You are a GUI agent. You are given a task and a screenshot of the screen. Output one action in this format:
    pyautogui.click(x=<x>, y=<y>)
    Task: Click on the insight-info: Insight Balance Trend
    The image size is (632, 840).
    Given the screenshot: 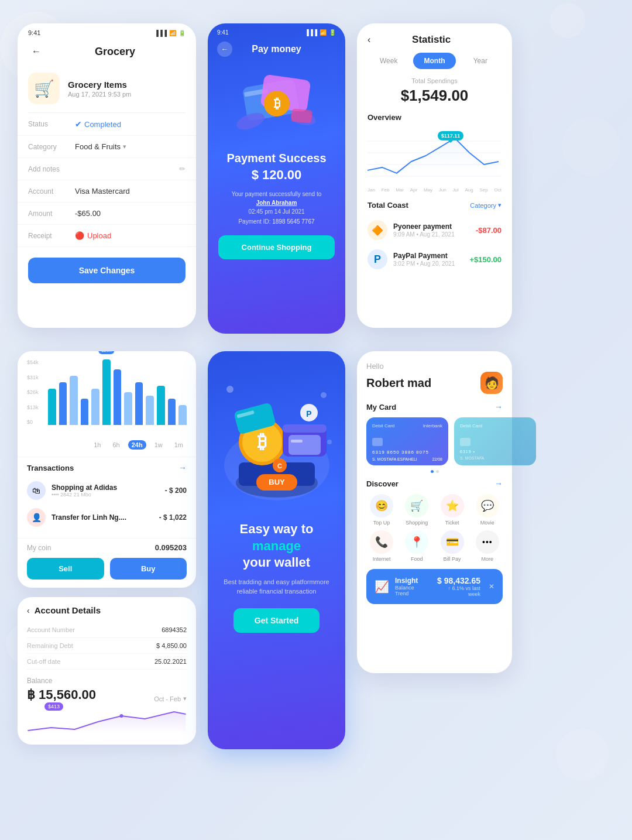 What is the action you would take?
    pyautogui.click(x=412, y=587)
    